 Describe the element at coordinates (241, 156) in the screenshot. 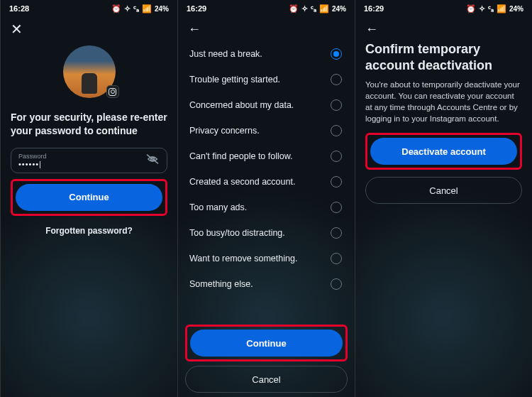

I see `reason-label: Can't find people to follow.` at that location.